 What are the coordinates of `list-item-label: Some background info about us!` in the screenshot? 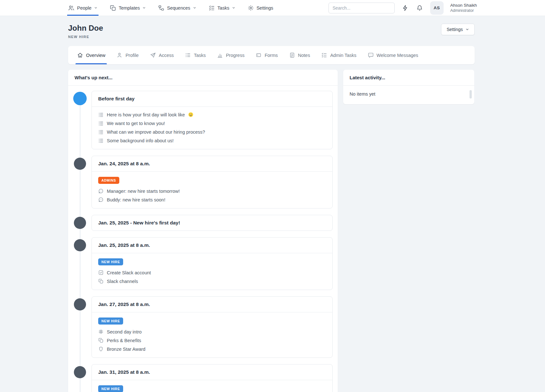 It's located at (140, 141).